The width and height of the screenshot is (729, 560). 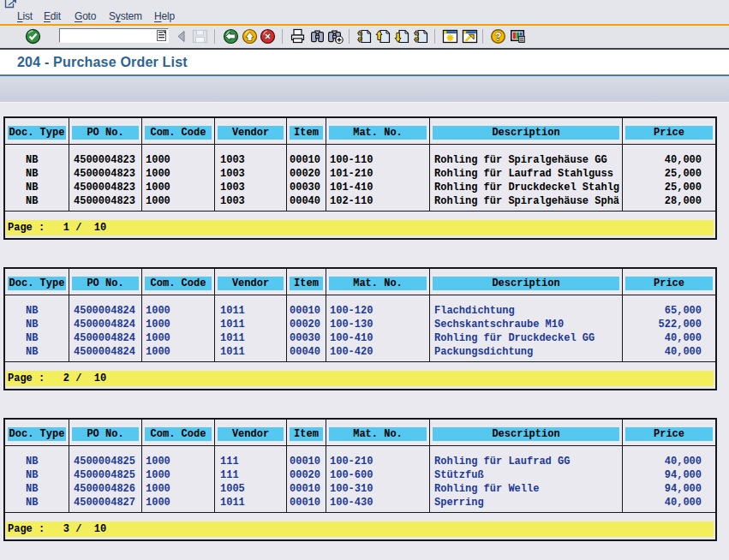 I want to click on header-cell: Vendor, so click(x=251, y=432).